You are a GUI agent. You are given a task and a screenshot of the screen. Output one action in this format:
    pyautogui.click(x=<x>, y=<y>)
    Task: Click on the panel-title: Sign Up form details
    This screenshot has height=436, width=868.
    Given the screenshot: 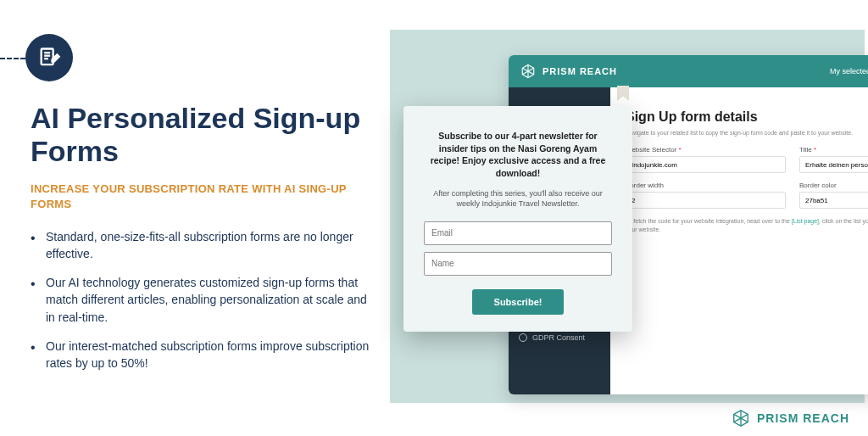 What is the action you would take?
    pyautogui.click(x=747, y=117)
    